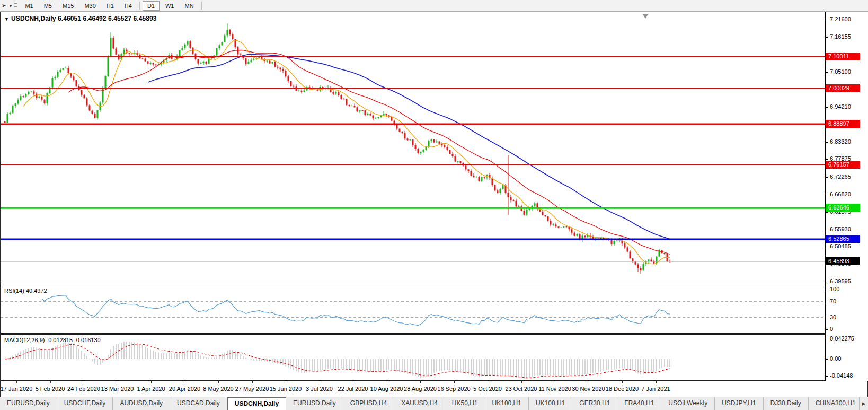 This screenshot has height=410, width=868. Describe the element at coordinates (199, 404) in the screenshot. I see `chart-tab-usdcad-daily: USDCAD,Daily` at that location.